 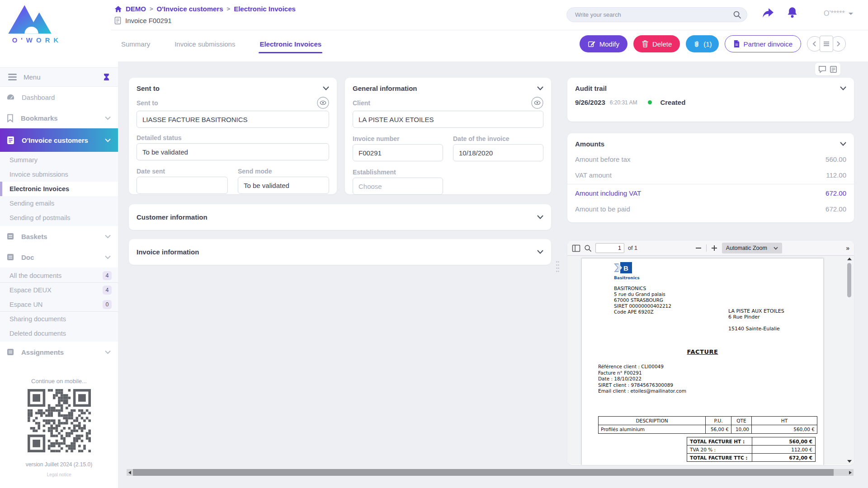 I want to click on subitem-label: Sharing documents, so click(x=38, y=319).